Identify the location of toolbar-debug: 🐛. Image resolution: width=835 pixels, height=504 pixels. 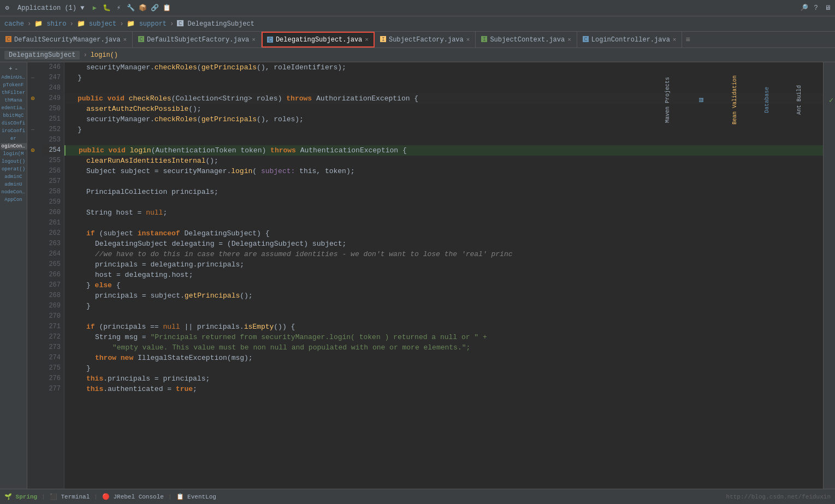
(106, 8).